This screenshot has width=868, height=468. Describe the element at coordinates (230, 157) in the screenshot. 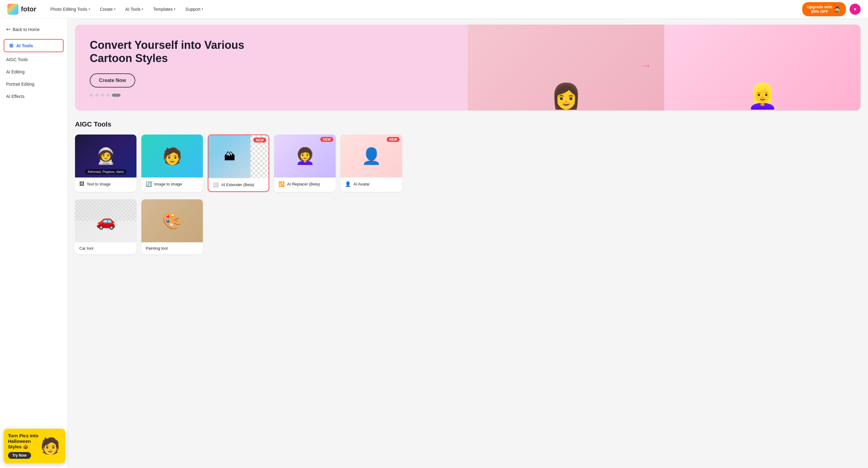

I see `mountain-icon: 🏔` at that location.